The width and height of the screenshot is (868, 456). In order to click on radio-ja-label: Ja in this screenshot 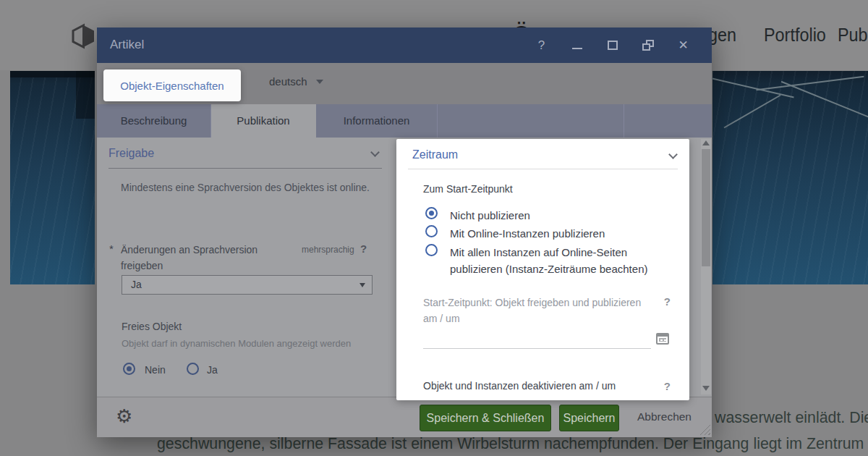, I will do `click(213, 370)`.